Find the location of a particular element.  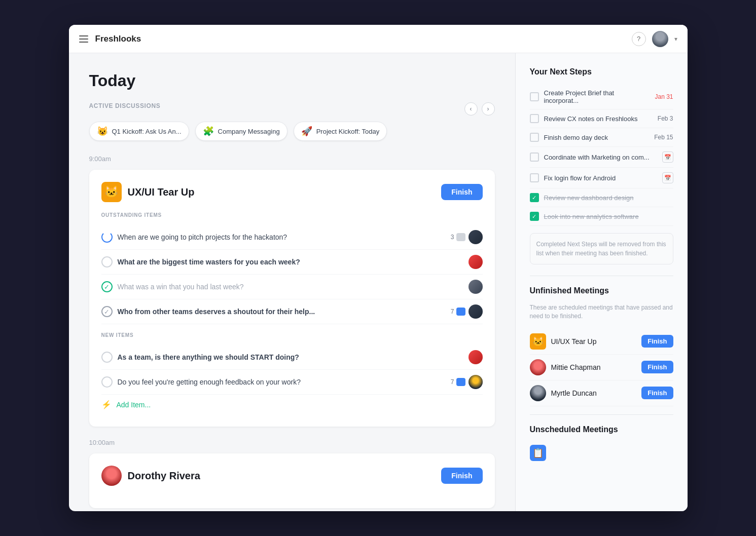

item-check-3: ✓ is located at coordinates (107, 287).